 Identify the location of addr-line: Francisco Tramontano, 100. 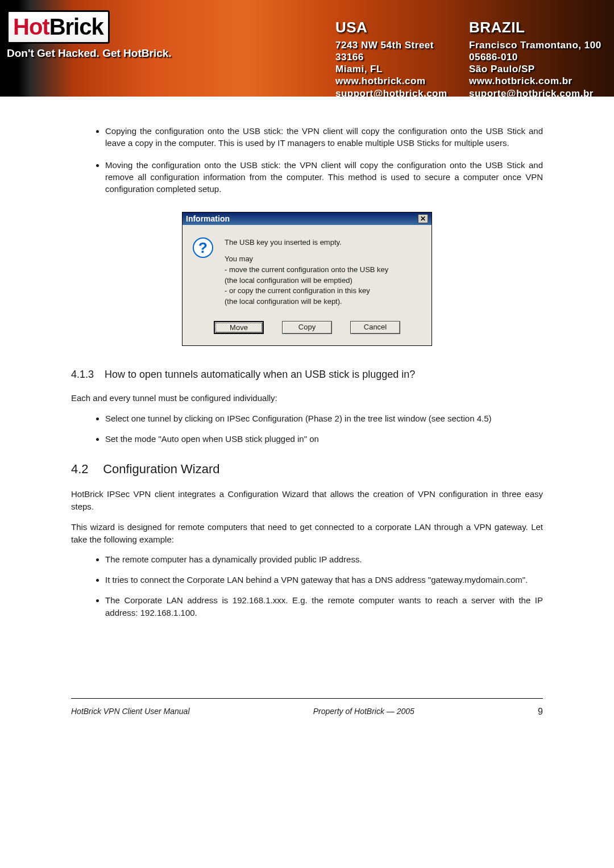
(536, 45).